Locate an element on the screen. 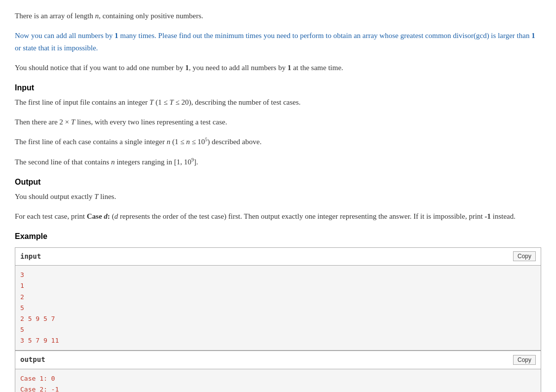 This screenshot has width=556, height=392. output-example-content: Case 1: 0 Case 2: -1 Case 3: 1 is located at coordinates (278, 381).